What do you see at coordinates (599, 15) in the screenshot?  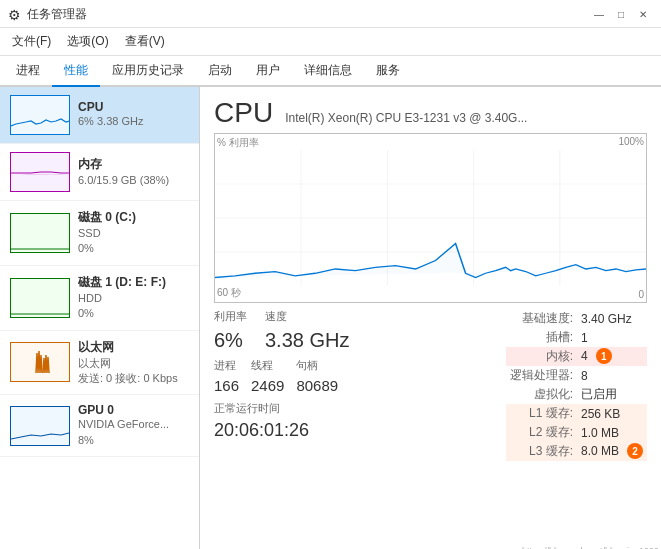 I see `minimize-button: —` at bounding box center [599, 15].